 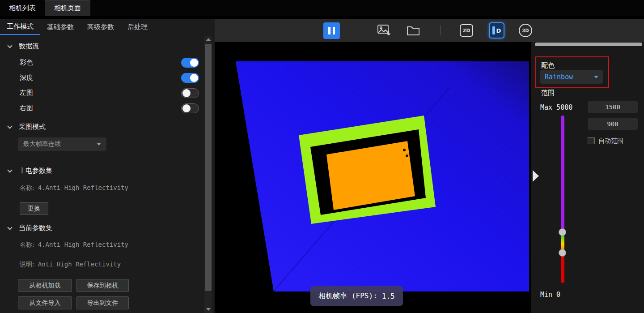 What do you see at coordinates (208, 175) in the screenshot?
I see `sidebar-scrollbar` at bounding box center [208, 175].